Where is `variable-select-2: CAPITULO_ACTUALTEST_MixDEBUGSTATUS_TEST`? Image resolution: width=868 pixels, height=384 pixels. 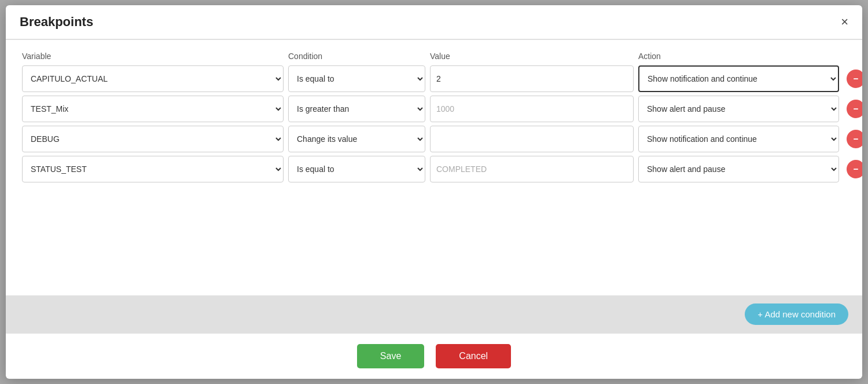
variable-select-2: CAPITULO_ACTUALTEST_MixDEBUGSTATUS_TEST is located at coordinates (153, 139).